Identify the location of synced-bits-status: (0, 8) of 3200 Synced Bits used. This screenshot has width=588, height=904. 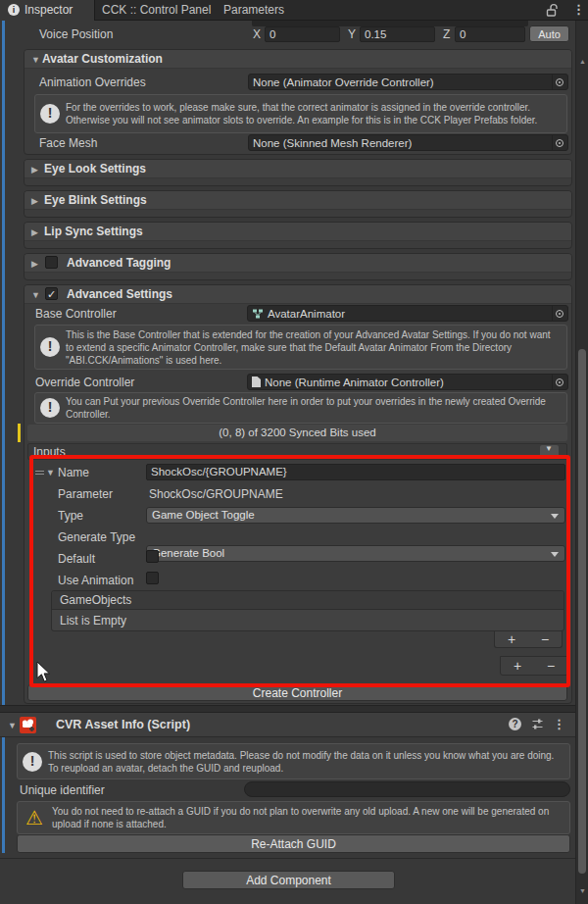
(298, 433).